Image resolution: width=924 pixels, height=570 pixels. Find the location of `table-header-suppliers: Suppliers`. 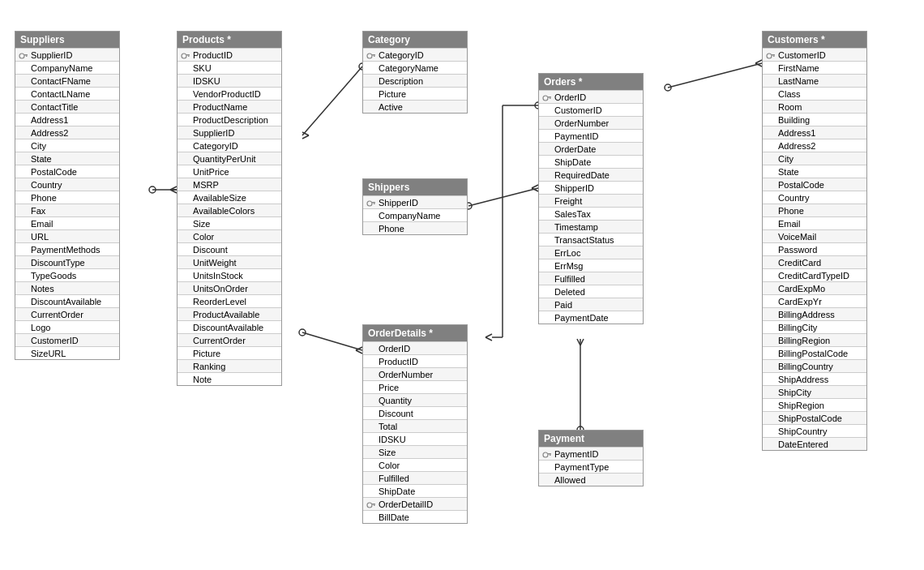

table-header-suppliers: Suppliers is located at coordinates (67, 40).